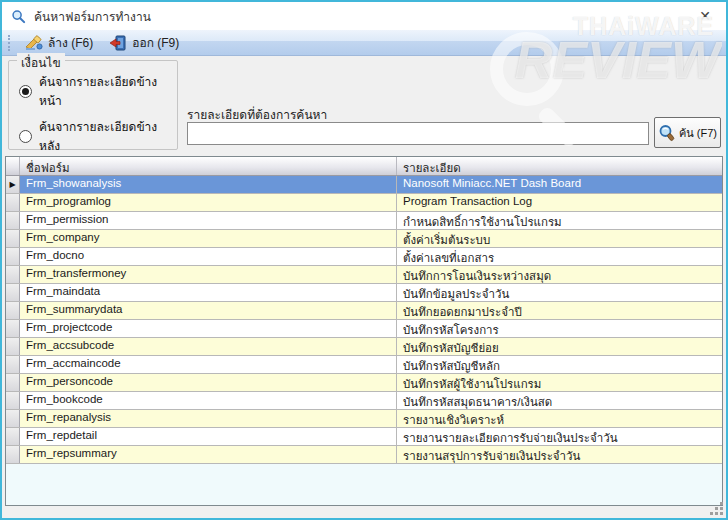  I want to click on table-row: Frm_repdetailรายงานรายละเอียดการรับจ่ายเ…, so click(364, 437).